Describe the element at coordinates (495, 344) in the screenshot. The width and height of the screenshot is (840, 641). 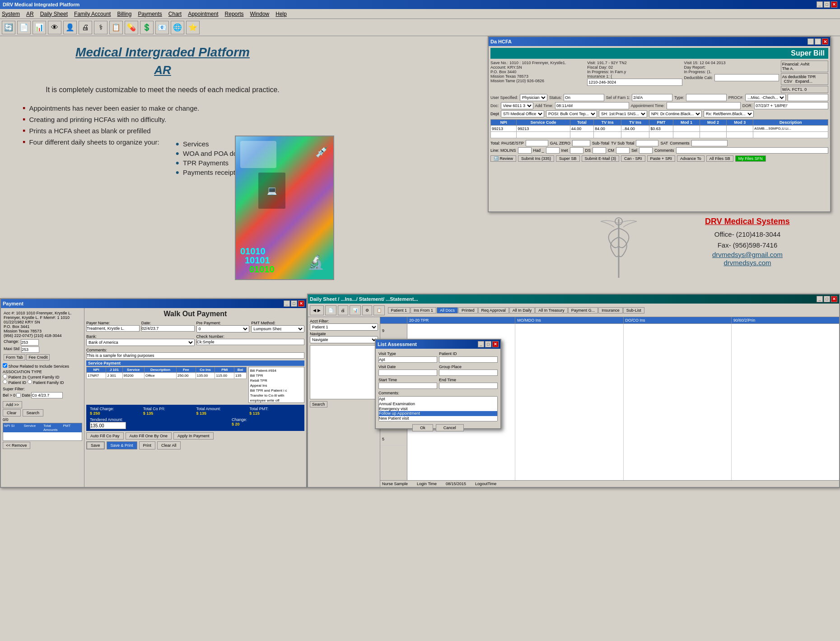
I see `popup-close: ✕` at that location.